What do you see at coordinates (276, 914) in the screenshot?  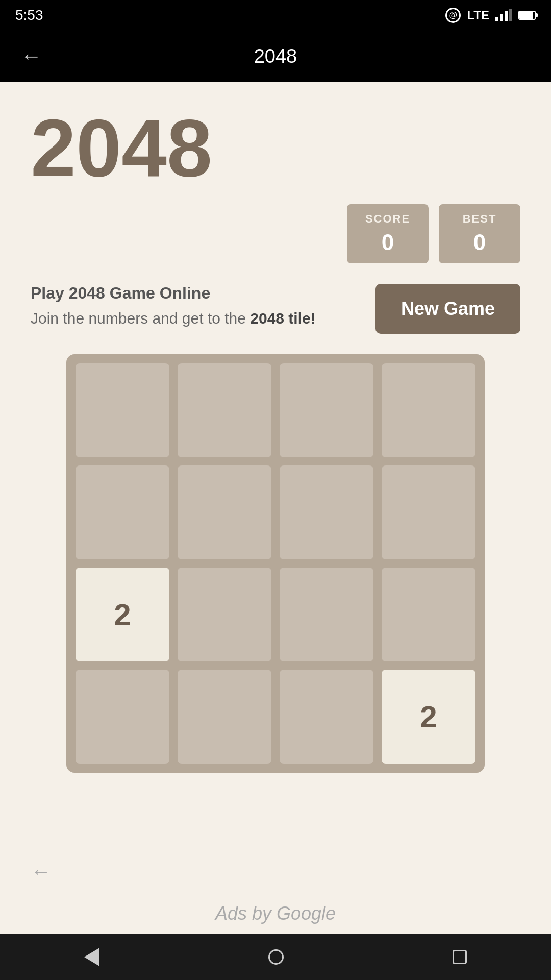 I see `ads-bar: Ads by Google` at bounding box center [276, 914].